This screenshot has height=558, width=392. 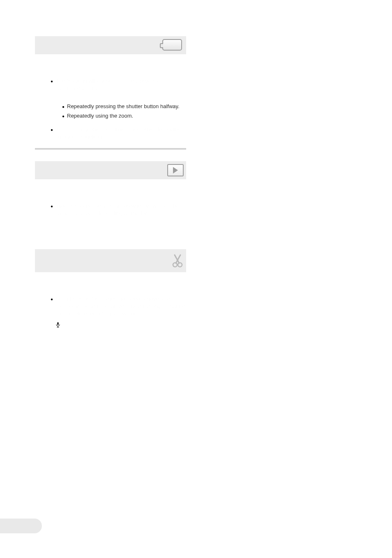 I want to click on editing-heading: Editing, so click(x=118, y=282).